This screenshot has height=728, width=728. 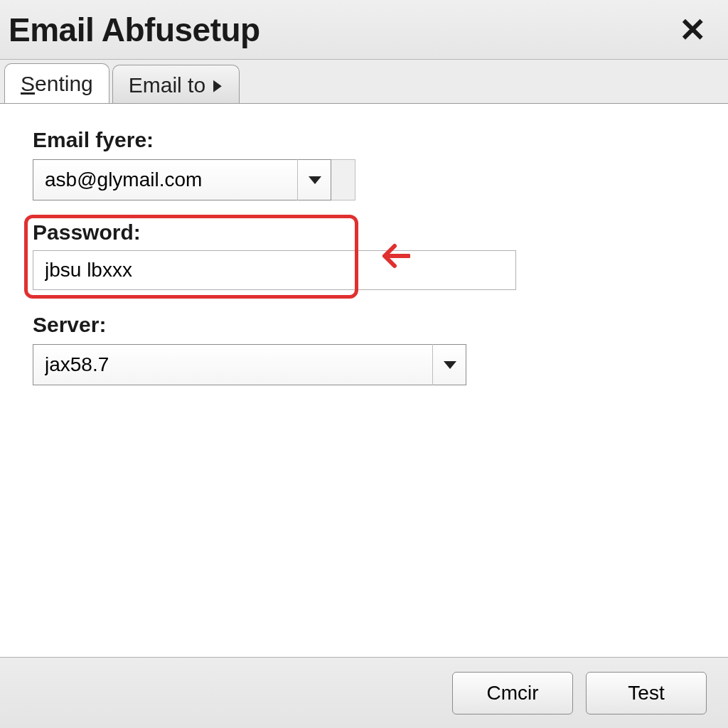 What do you see at coordinates (646, 693) in the screenshot?
I see `test-button: Test` at bounding box center [646, 693].